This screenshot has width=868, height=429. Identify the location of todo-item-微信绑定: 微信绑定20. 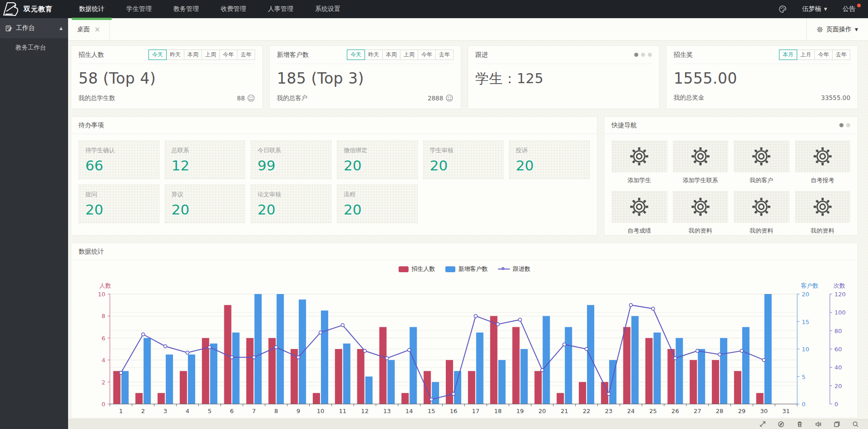
(377, 160).